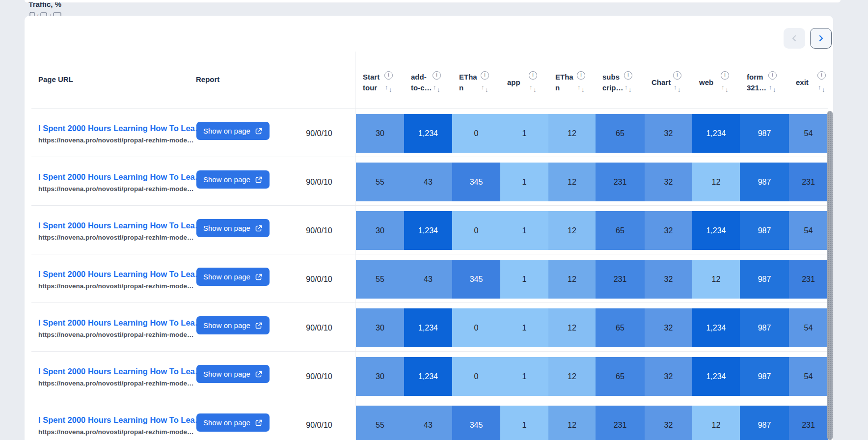 The width and height of the screenshot is (868, 440). I want to click on metric-column-label: ETha n, so click(565, 82).